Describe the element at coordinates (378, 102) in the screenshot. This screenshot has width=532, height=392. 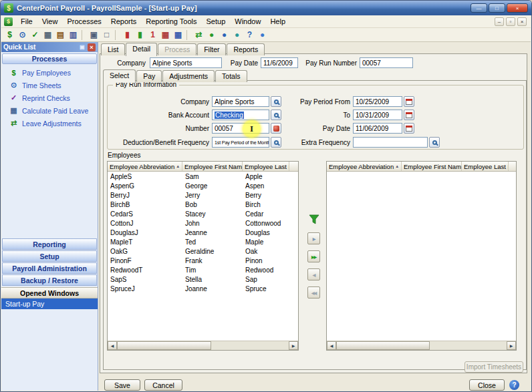
I see `pay-period-from-input: 10/25/2009` at that location.